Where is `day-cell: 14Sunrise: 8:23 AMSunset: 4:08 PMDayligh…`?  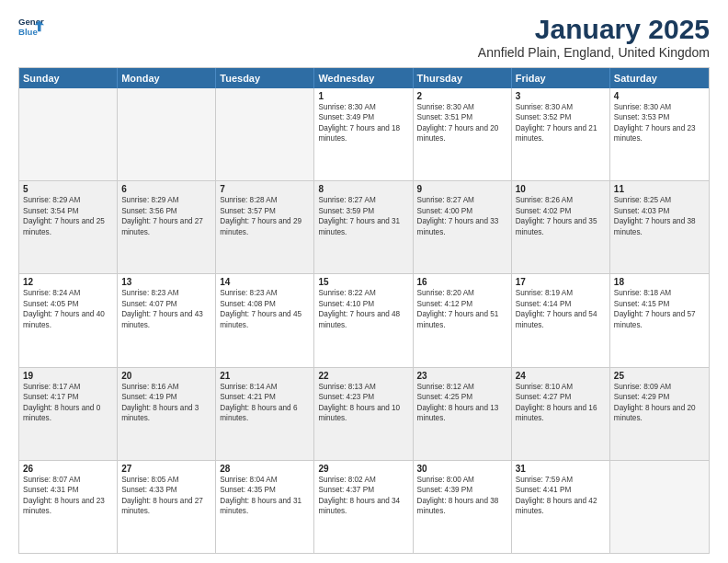
day-cell: 14Sunrise: 8:23 AMSunset: 4:08 PMDayligh… is located at coordinates (265, 320).